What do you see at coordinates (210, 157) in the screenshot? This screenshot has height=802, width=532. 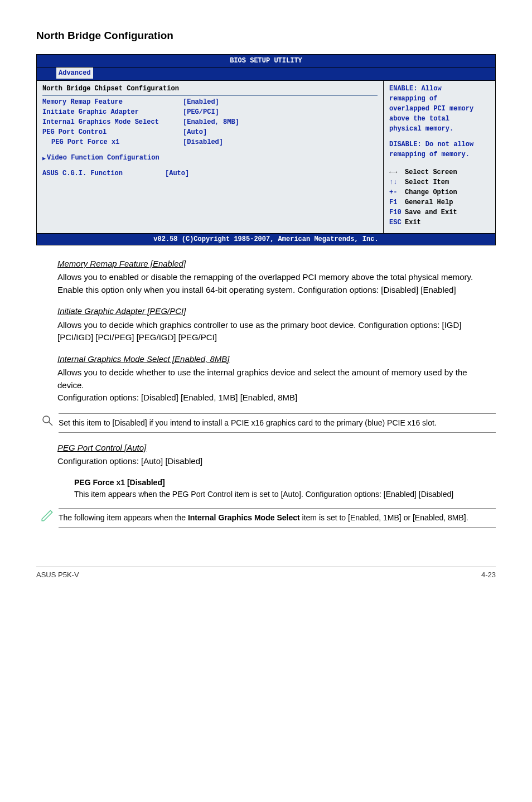 I see `bios-left-panel: North Bridge Chipset Configuration Memor…` at bounding box center [210, 157].